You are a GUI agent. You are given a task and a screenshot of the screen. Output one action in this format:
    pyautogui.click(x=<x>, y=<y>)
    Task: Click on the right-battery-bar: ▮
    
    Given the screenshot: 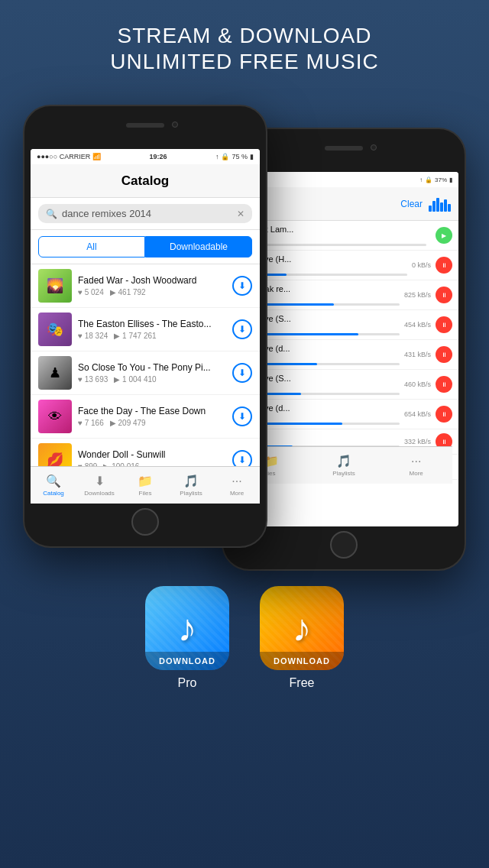 What is the action you would take?
    pyautogui.click(x=451, y=180)
    